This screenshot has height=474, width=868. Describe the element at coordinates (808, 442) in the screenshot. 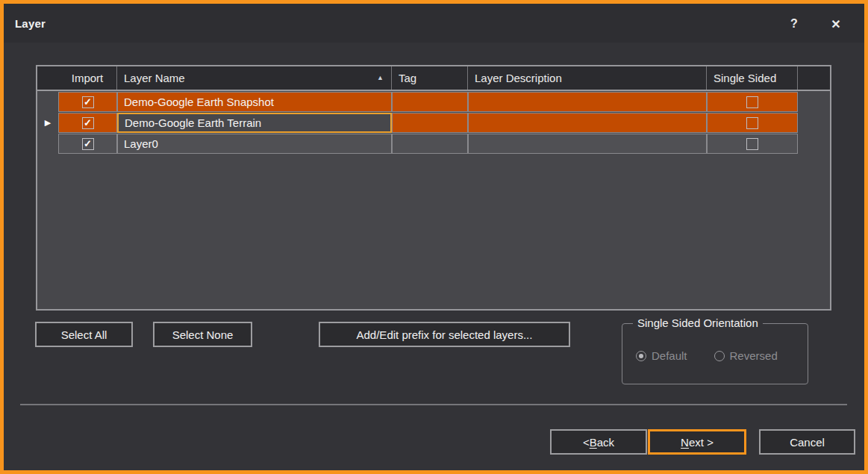

I see `cancel-button: Cancel` at that location.